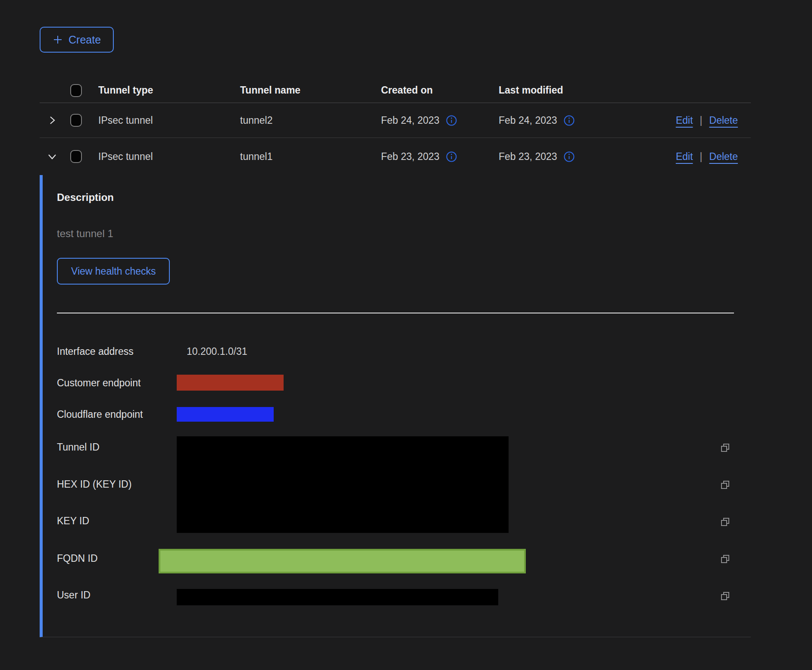 This screenshot has height=670, width=812. What do you see at coordinates (59, 120) in the screenshot?
I see `expand-row-button` at bounding box center [59, 120].